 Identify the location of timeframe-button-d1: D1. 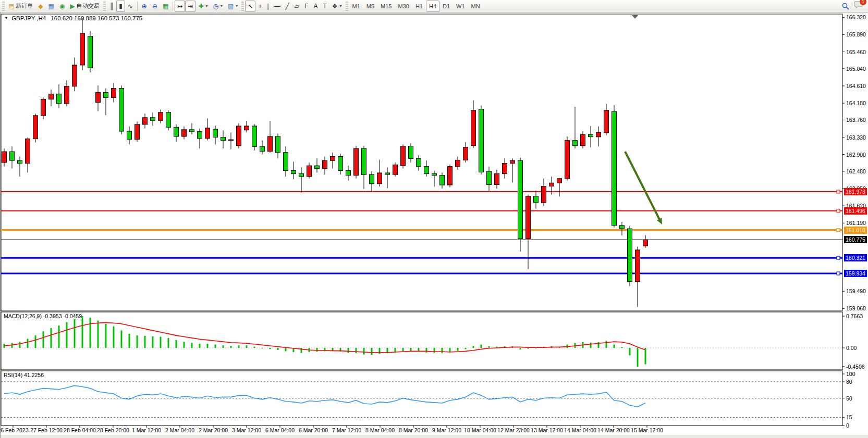
(446, 6).